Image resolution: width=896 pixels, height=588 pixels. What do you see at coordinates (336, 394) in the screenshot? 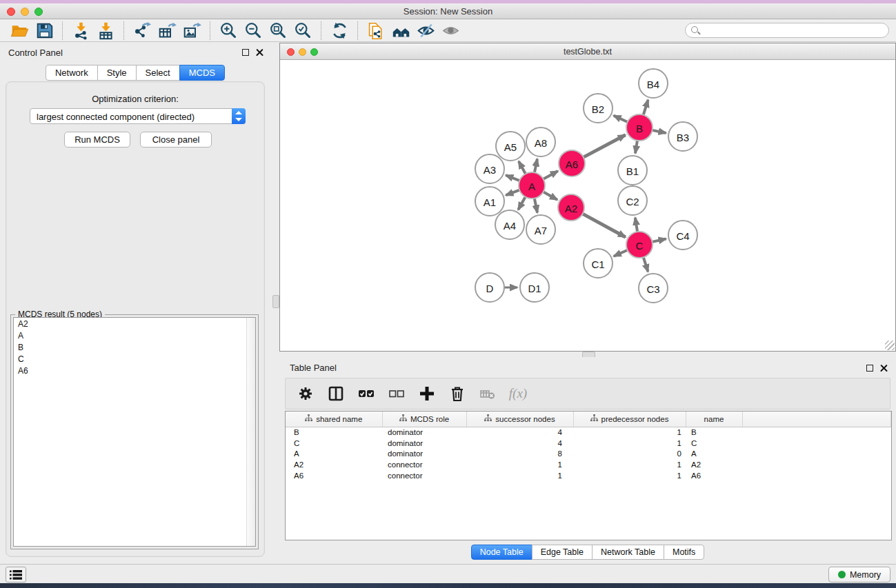
I see `split-table-button` at bounding box center [336, 394].